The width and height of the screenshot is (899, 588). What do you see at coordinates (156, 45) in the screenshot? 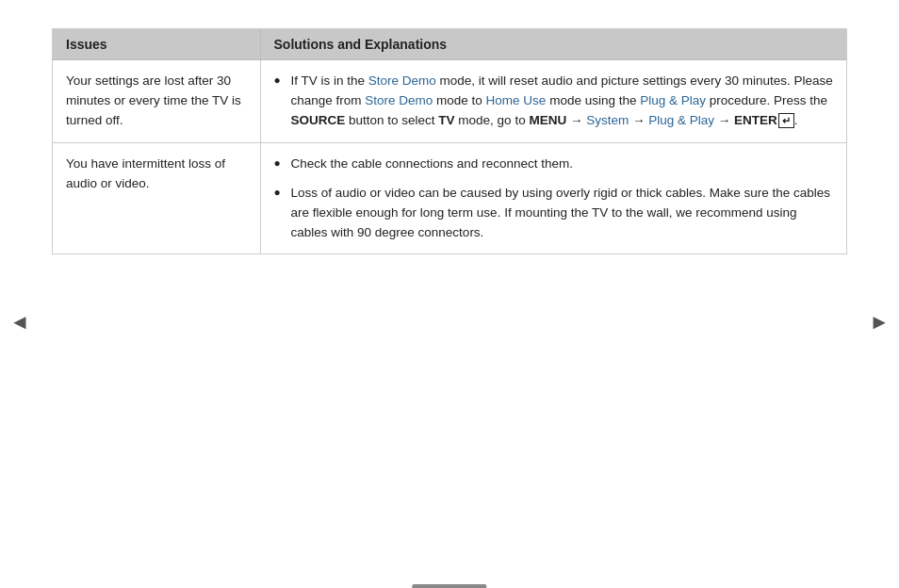
I see `header-issues: Issues` at bounding box center [156, 45].